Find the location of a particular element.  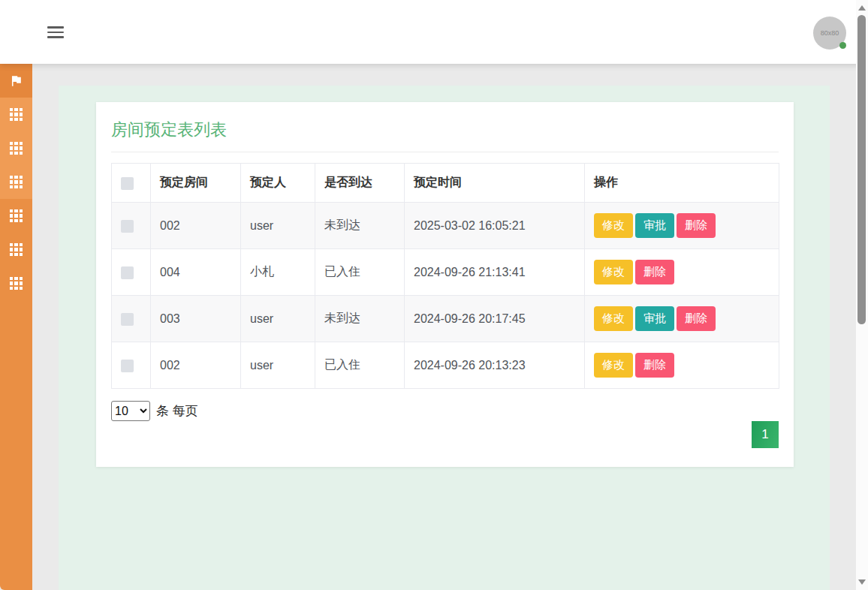

table-row: 002 user 已入住 2024-09-26 20:13:23 修改删除 is located at coordinates (446, 366).